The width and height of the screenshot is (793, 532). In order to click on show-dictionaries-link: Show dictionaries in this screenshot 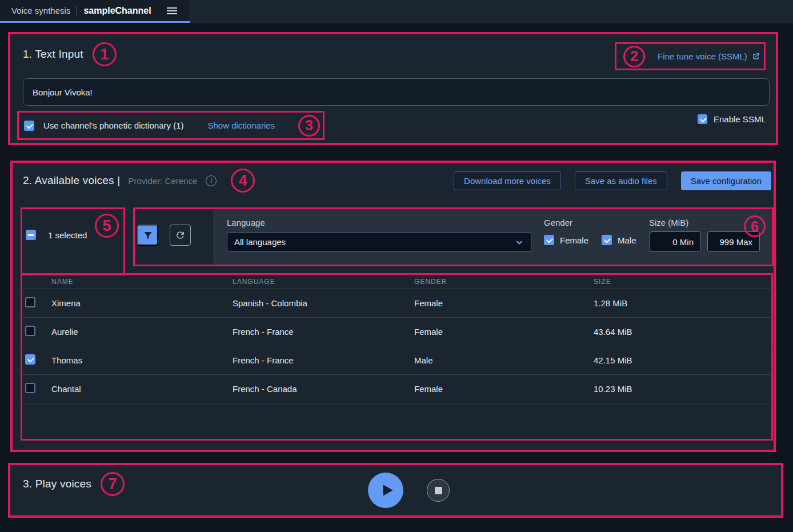, I will do `click(242, 126)`.